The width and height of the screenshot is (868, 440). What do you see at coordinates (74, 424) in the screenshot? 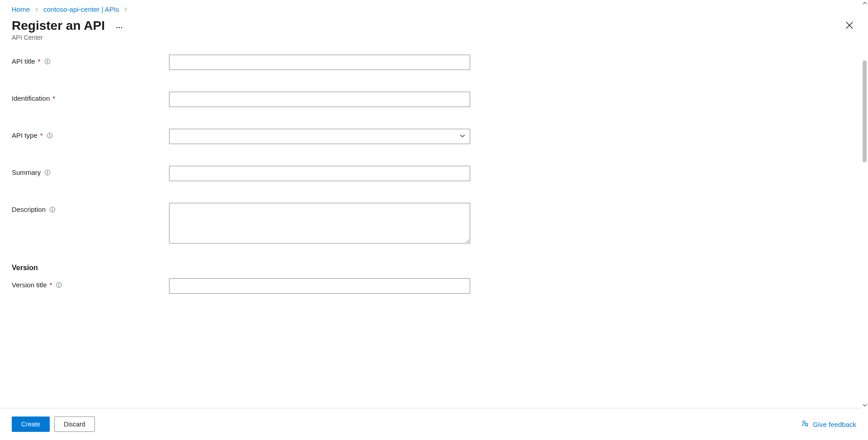
I see `discard-button: Discard` at bounding box center [74, 424].